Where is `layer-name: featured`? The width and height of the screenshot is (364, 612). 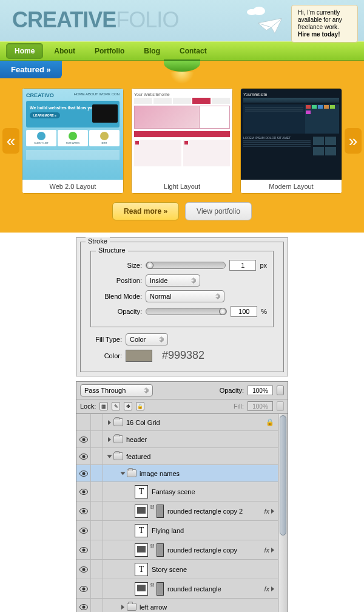
layer-name: featured is located at coordinates (138, 457).